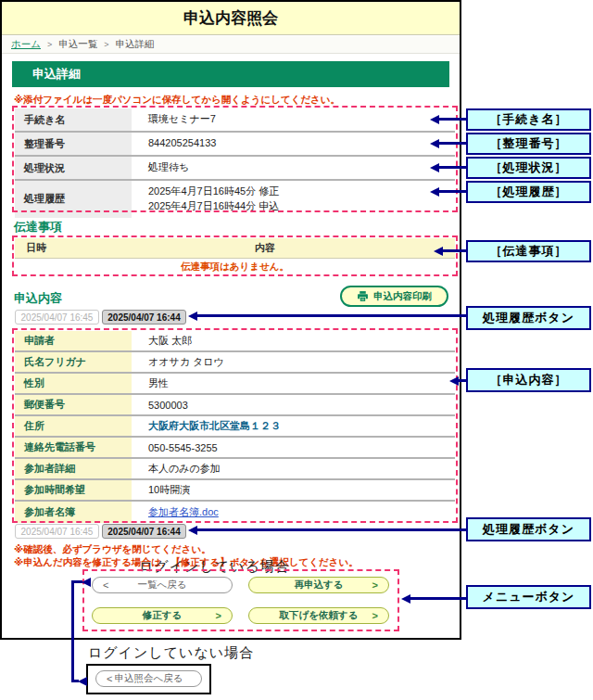 The width and height of the screenshot is (593, 700). What do you see at coordinates (235, 159) in the screenshot?
I see `summary-highlight-box` at bounding box center [235, 159].